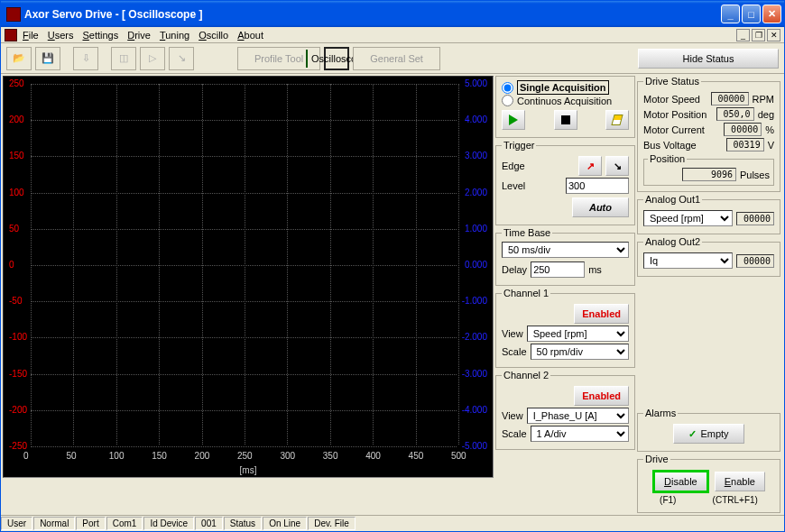 The height and width of the screenshot is (532, 785). I want to click on trigger-auto-button: Auto, so click(601, 207).